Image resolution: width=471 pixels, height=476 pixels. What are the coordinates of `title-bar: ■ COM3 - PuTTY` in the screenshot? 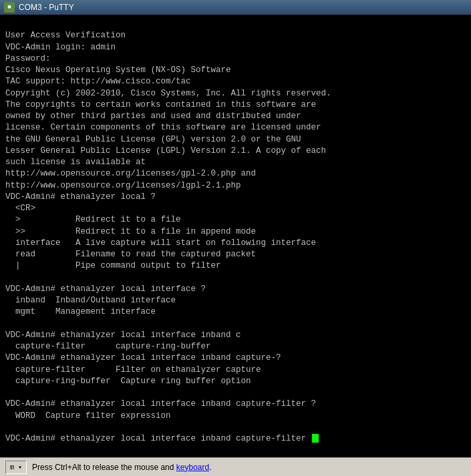 It's located at (235, 7).